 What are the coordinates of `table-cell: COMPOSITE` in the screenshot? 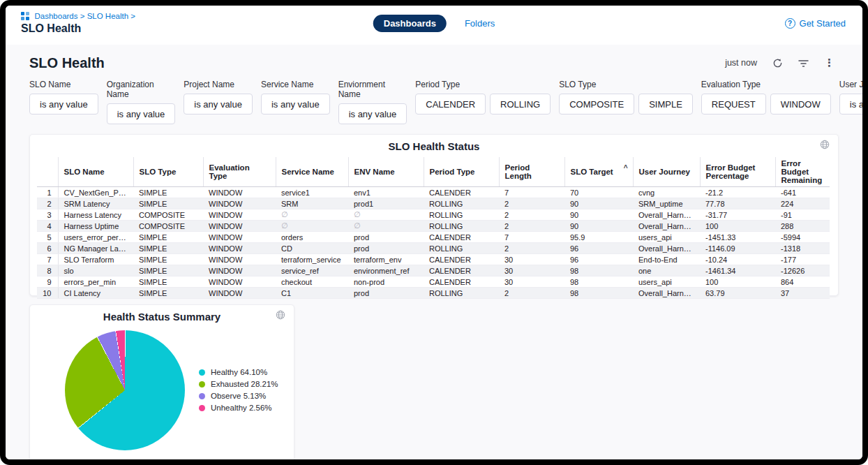 It's located at (168, 226).